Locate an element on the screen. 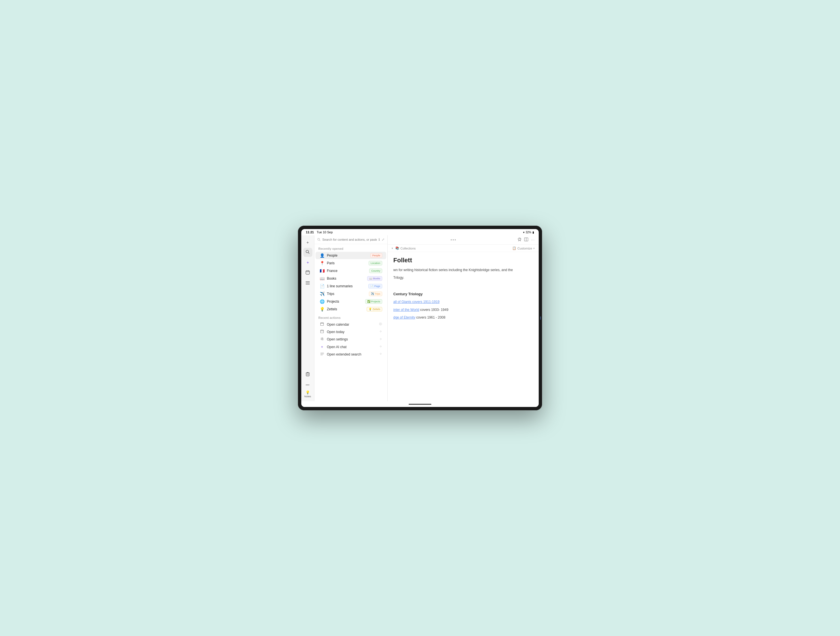 This screenshot has width=840, height=636. action-open-ai: ✦ Open AI chat is located at coordinates (351, 347).